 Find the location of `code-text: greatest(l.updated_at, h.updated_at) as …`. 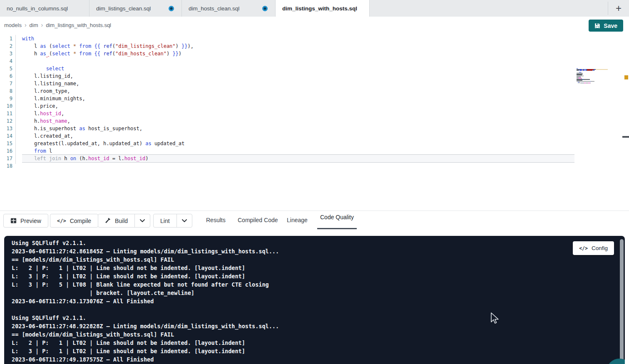

code-text: greatest(l.updated_at, h.updated_at) as … is located at coordinates (298, 144).